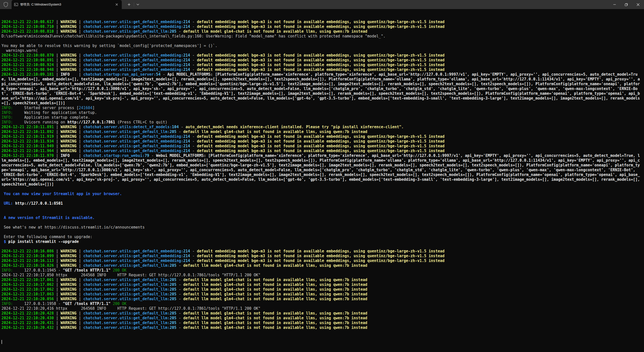 The width and height of the screenshot is (644, 352). Describe the element at coordinates (321, 46) in the screenshot. I see `log-line: You may be able to resolve this warning …` at that location.